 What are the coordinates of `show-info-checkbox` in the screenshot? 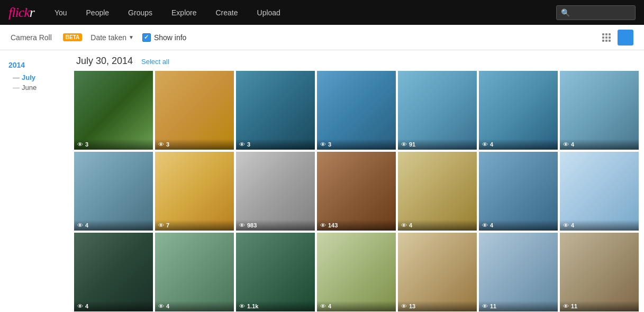 It's located at (147, 38).